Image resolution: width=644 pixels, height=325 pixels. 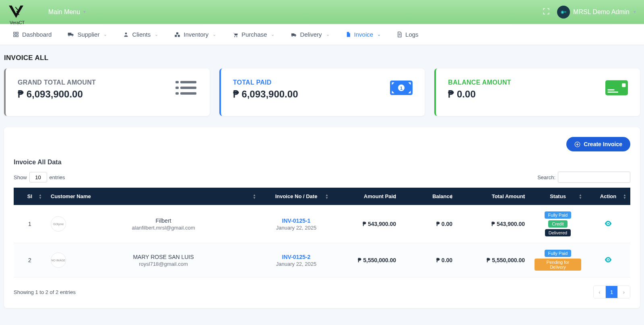 I want to click on plus-circle-icon, so click(x=577, y=144).